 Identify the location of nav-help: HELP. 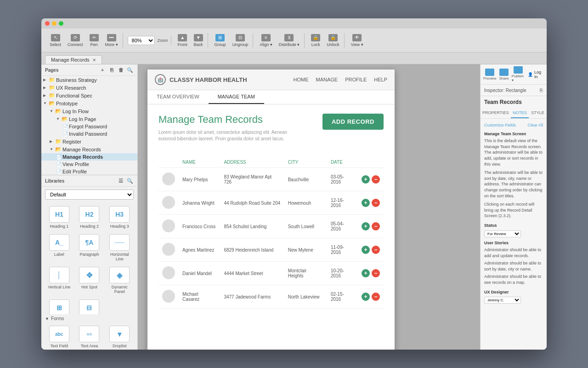
(380, 80).